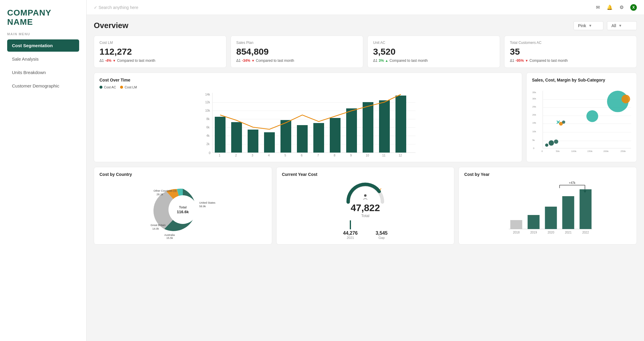 The height and width of the screenshot is (341, 644). I want to click on delta-pct: 3%, so click(381, 61).